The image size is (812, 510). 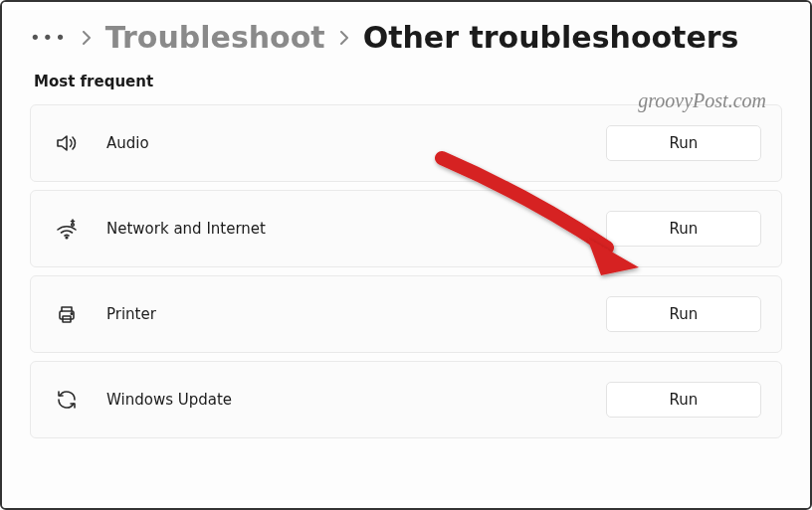 I want to click on section-title: Most frequent, so click(x=408, y=82).